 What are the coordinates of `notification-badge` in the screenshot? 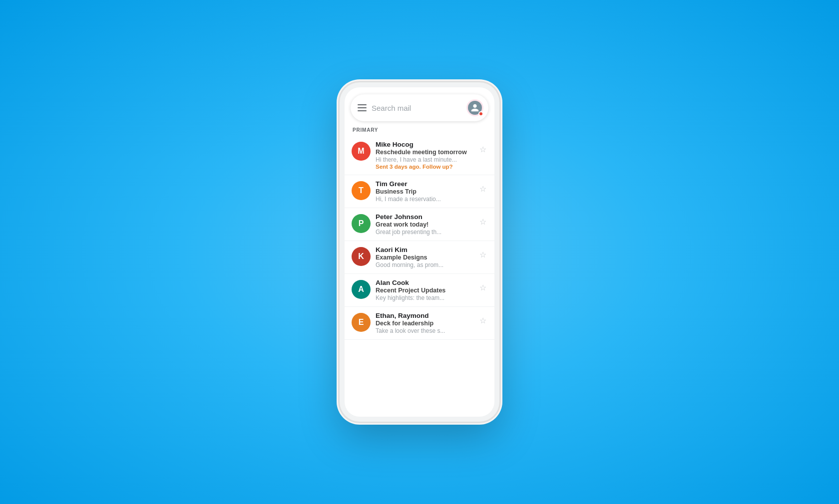 It's located at (481, 114).